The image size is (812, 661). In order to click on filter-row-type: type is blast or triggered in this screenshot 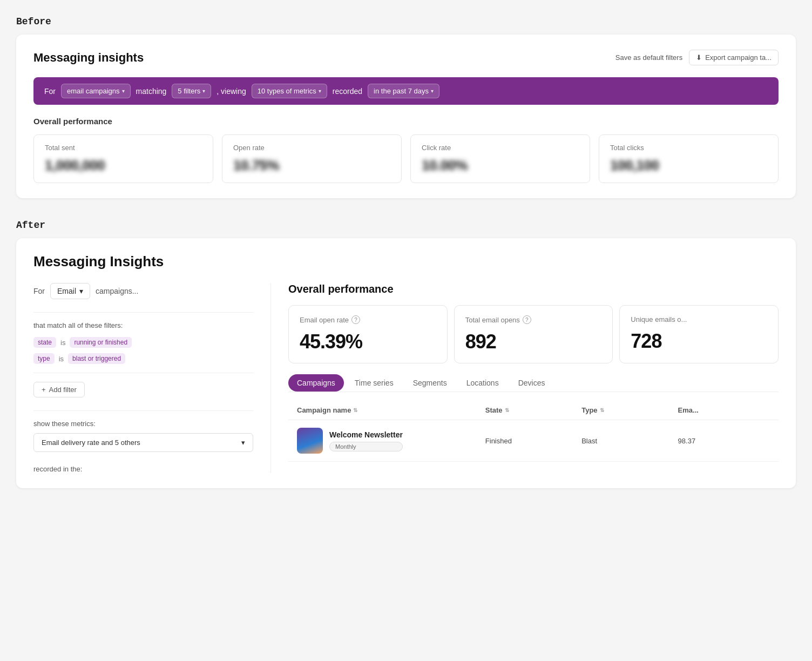, I will do `click(144, 359)`.